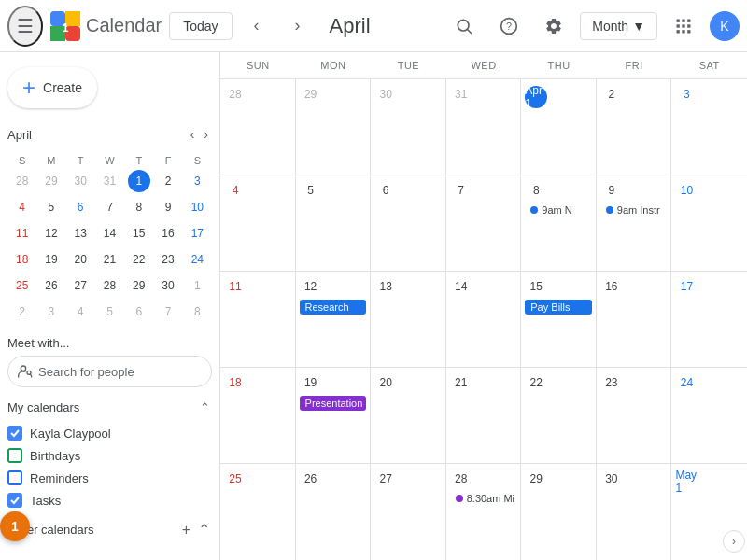 This screenshot has height=560, width=747. What do you see at coordinates (50, 286) in the screenshot?
I see `mini-cal-cell: 26` at bounding box center [50, 286].